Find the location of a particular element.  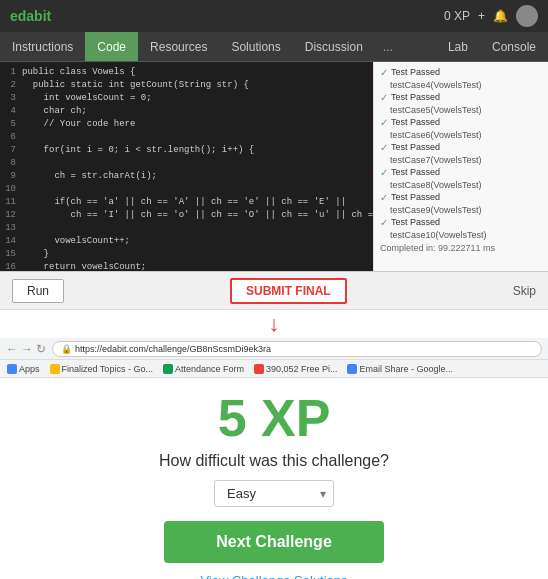

arrow-down-icon: ↓ is located at coordinates (274, 324).